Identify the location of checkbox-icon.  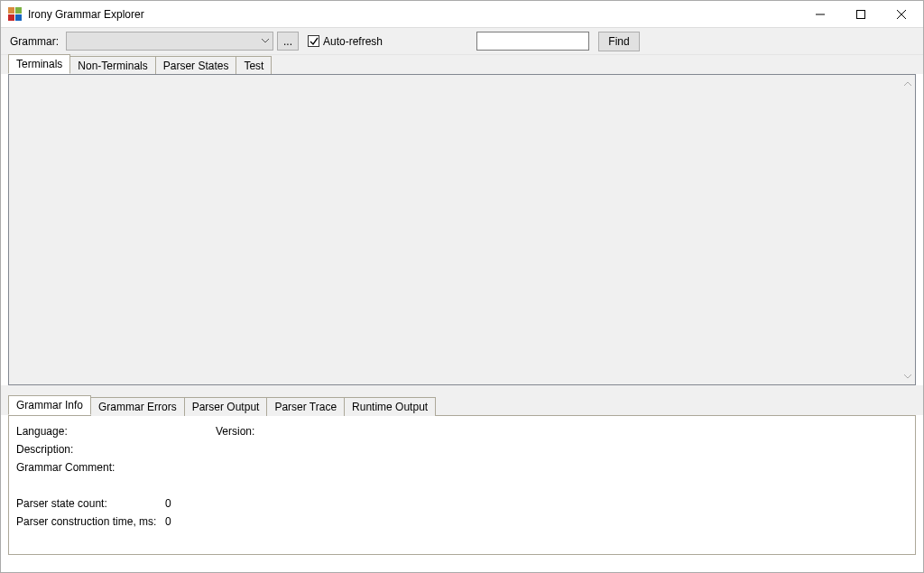
(314, 42).